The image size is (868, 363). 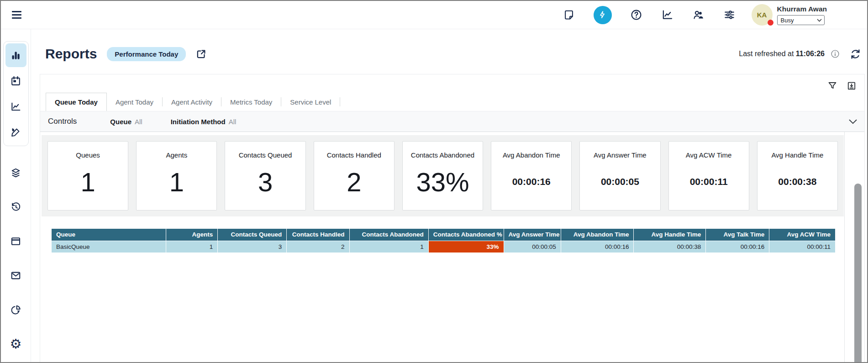 I want to click on kpi-card-contacts-handled: Contacts Handled 2, so click(x=354, y=176).